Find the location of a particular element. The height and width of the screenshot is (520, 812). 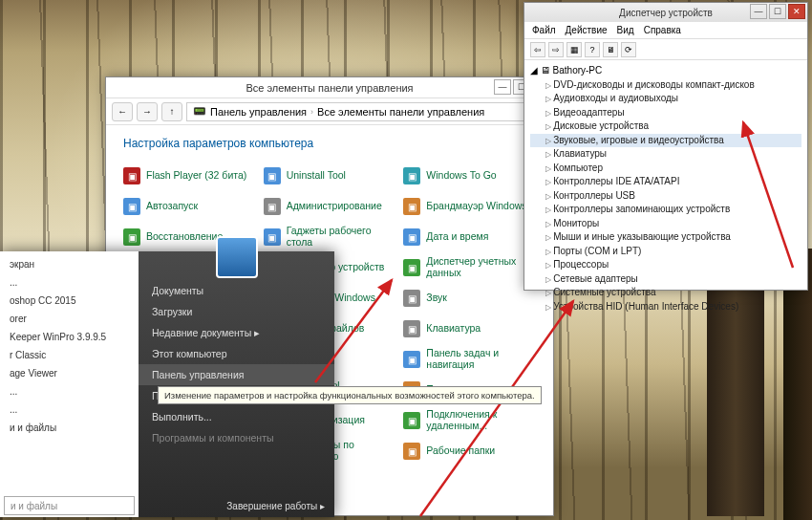

device-tree-node: Процессоры is located at coordinates (666, 266).